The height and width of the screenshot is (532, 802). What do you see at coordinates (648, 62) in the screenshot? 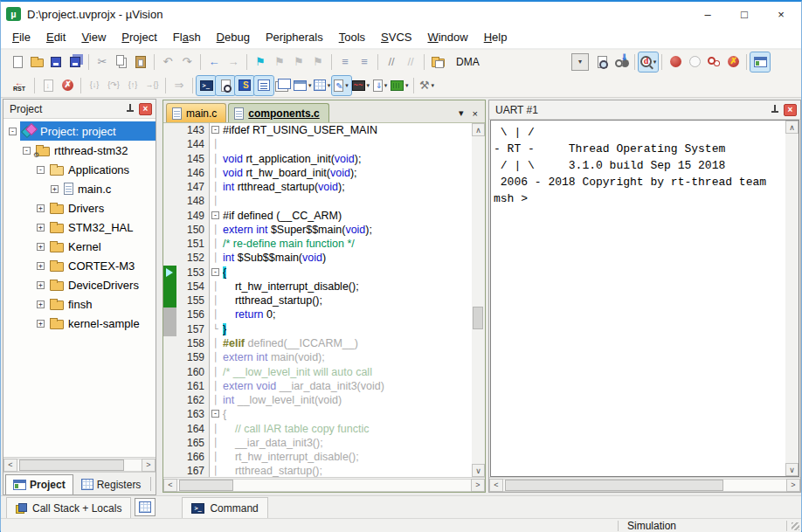
I see `start-stop-debug-button: ▾` at bounding box center [648, 62].